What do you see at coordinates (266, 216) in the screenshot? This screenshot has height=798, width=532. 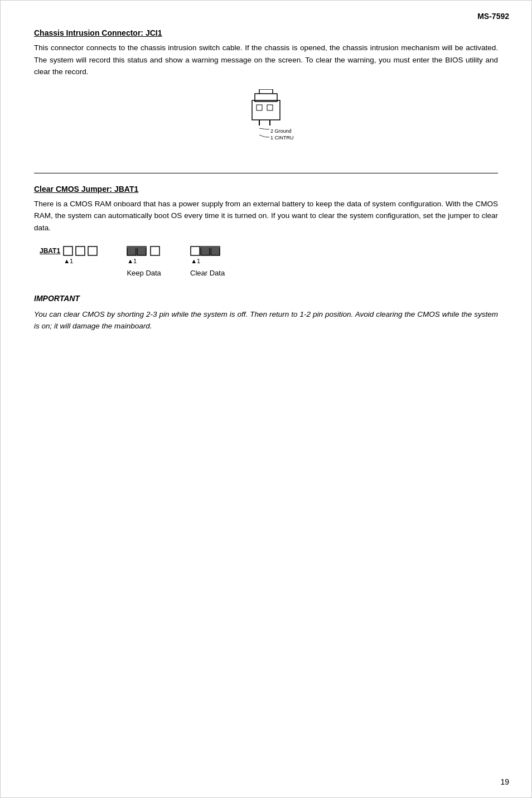 I see `section2-body: There is a CMOS RAM onboard that has a p…` at bounding box center [266, 216].